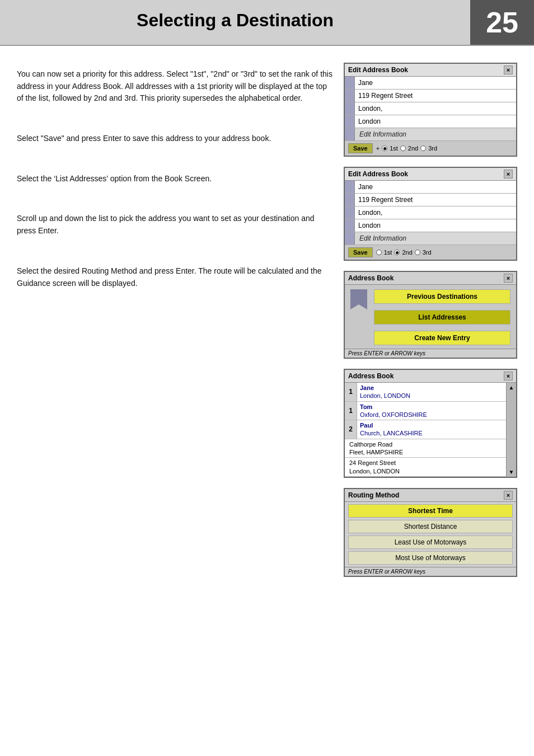 The width and height of the screenshot is (534, 756). Describe the element at coordinates (435, 121) in the screenshot. I see `row-text-london-1: London` at that location.